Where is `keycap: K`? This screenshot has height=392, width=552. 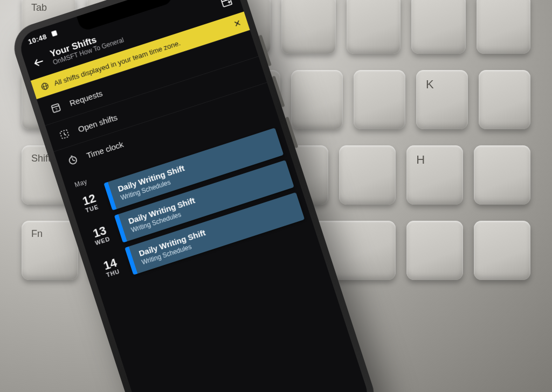
keycap: K is located at coordinates (442, 100).